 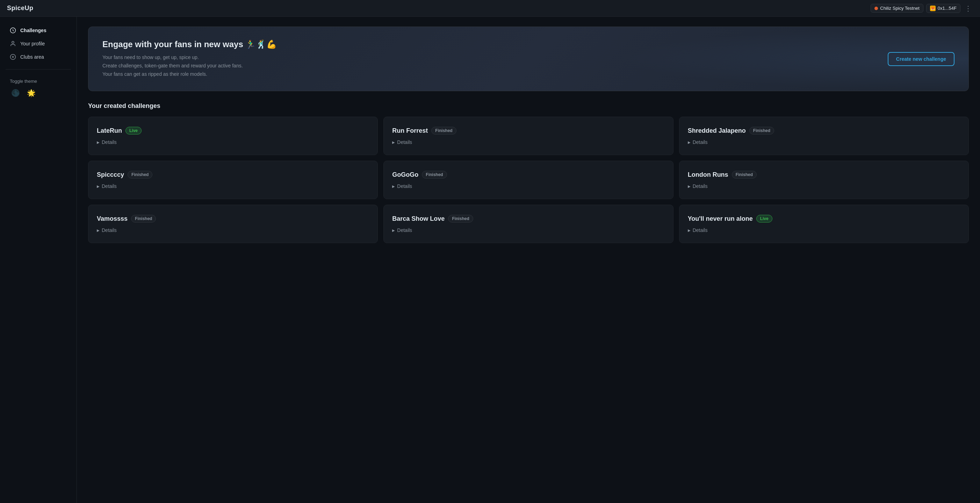 I want to click on challenge-card-header: You'll never run alone Live, so click(x=824, y=219).